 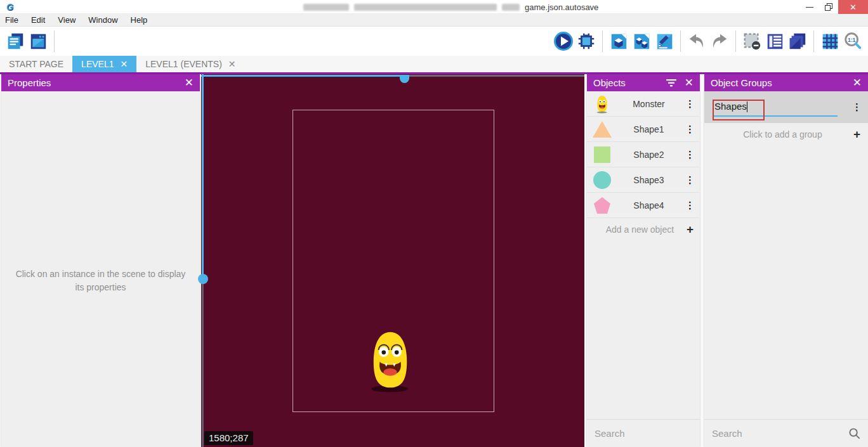 I want to click on show-object-groups-button, so click(x=641, y=41).